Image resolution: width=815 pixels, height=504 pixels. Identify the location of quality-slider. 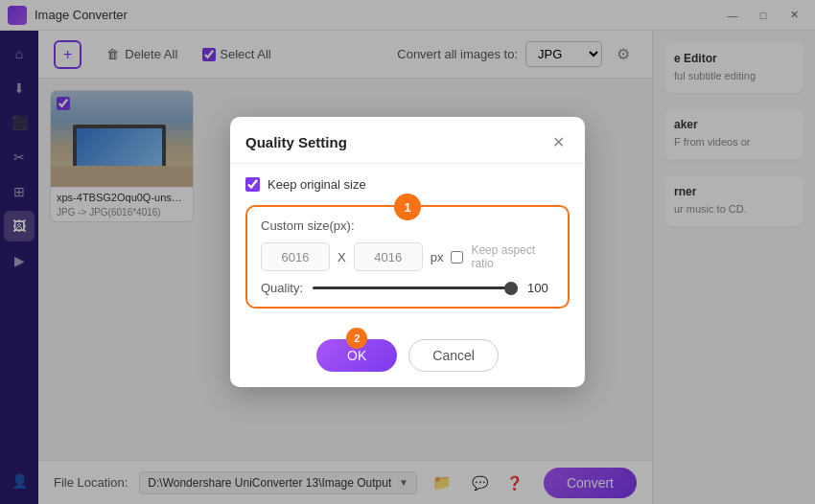
(415, 287).